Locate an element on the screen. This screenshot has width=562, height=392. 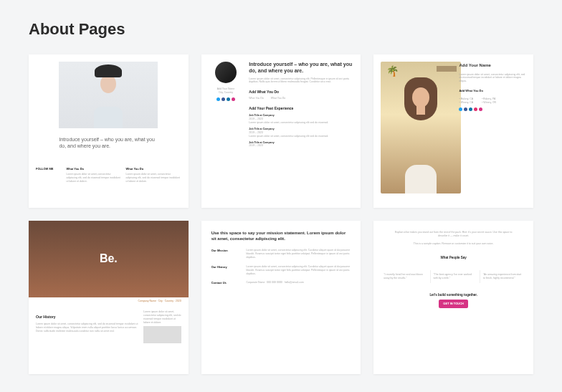
avatar is located at coordinates (226, 72).